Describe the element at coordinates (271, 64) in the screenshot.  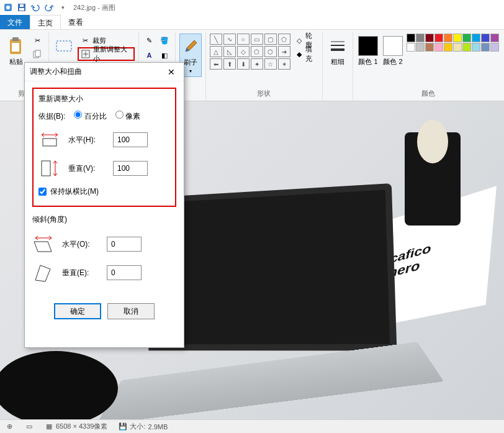
I see `shape-star5: ☆` at that location.